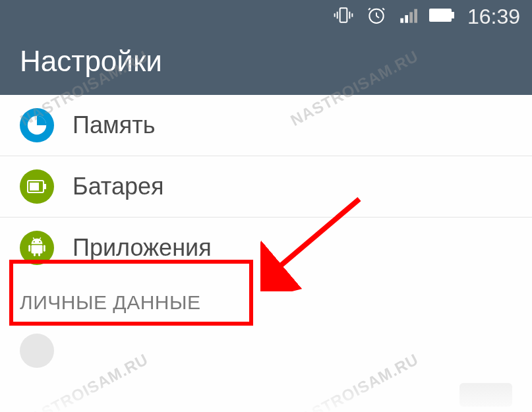 Image resolution: width=532 pixels, height=412 pixels. Describe the element at coordinates (266, 125) in the screenshot. I see `settings-item-memory: Память` at that location.